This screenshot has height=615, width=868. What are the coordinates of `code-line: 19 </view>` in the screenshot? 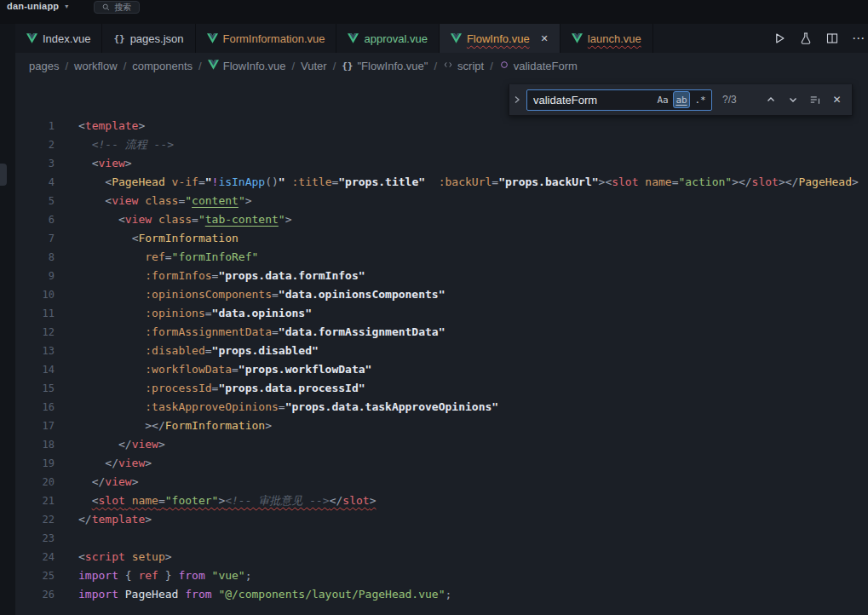 It's located at (441, 463).